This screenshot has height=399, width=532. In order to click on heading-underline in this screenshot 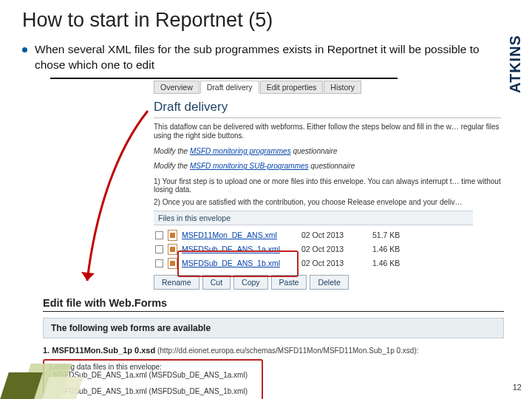, I will do `click(327, 118)`.